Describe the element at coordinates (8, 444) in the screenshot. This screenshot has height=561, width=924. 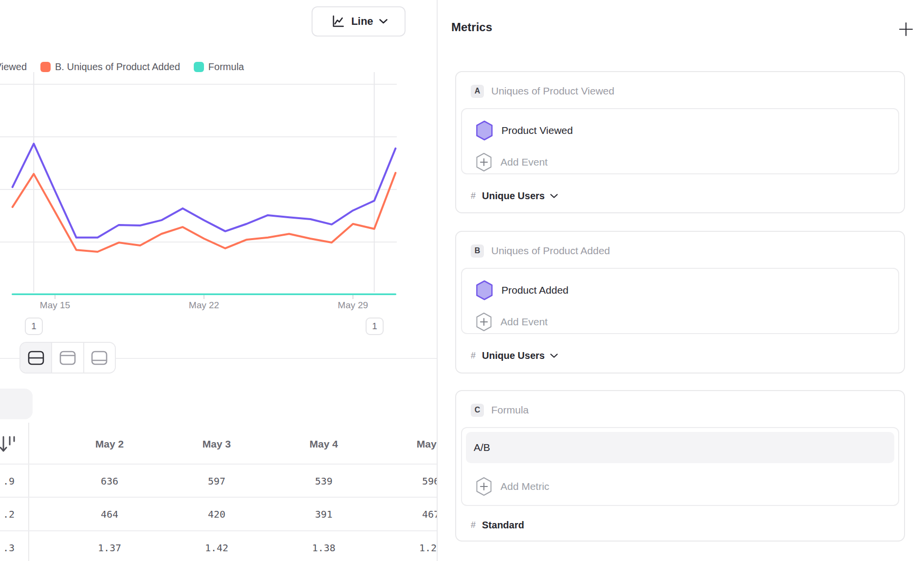
I see `sort-descending-icon` at that location.